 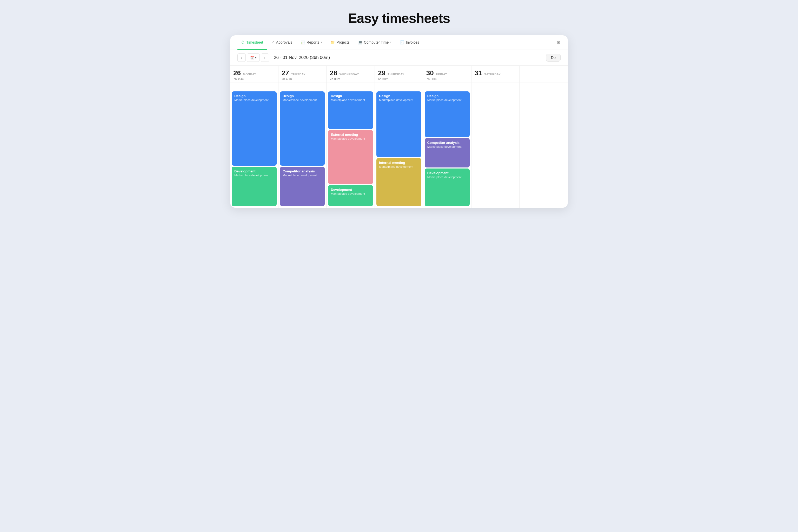 What do you see at coordinates (396, 74) in the screenshot?
I see `day-name-thu: THURSDAY` at bounding box center [396, 74].